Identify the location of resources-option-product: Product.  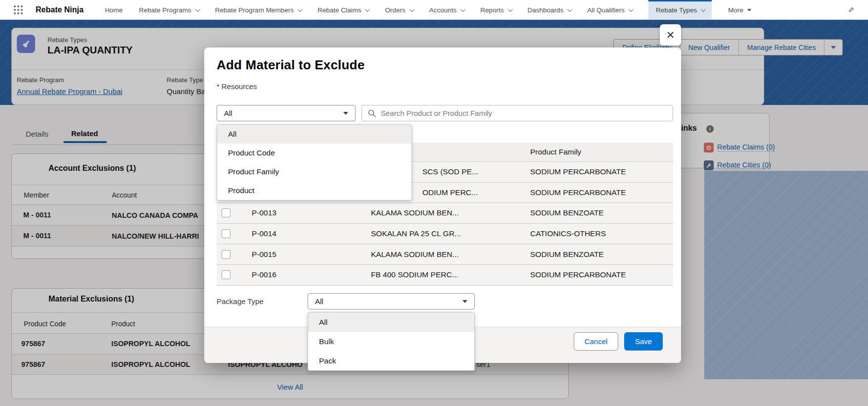
(315, 191).